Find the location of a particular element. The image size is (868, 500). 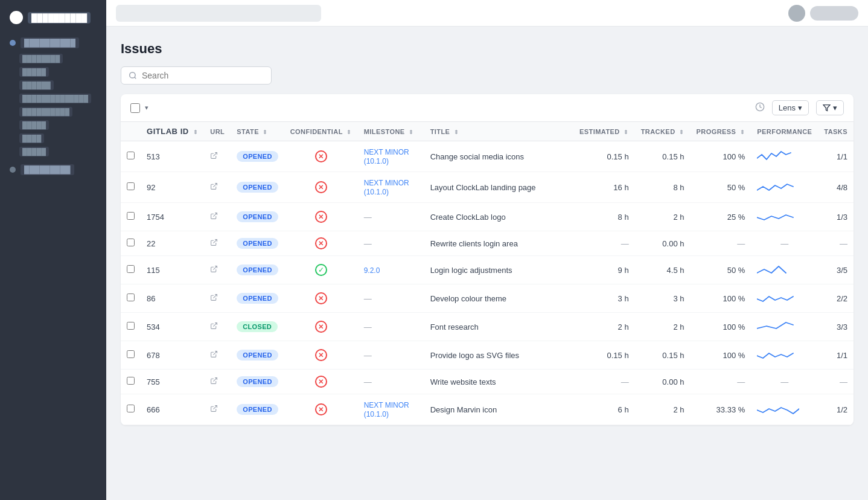

sidebar-child-3: ██████ is located at coordinates (53, 85).